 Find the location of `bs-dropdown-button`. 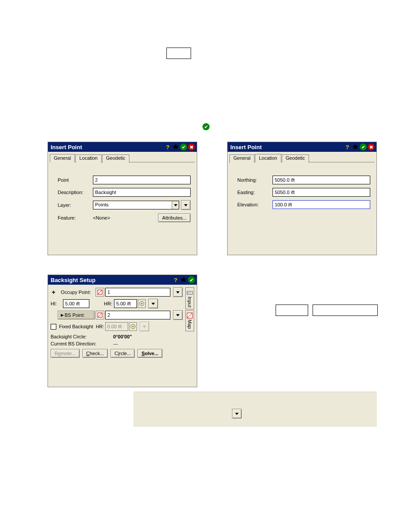

bs-dropdown-button is located at coordinates (178, 315).